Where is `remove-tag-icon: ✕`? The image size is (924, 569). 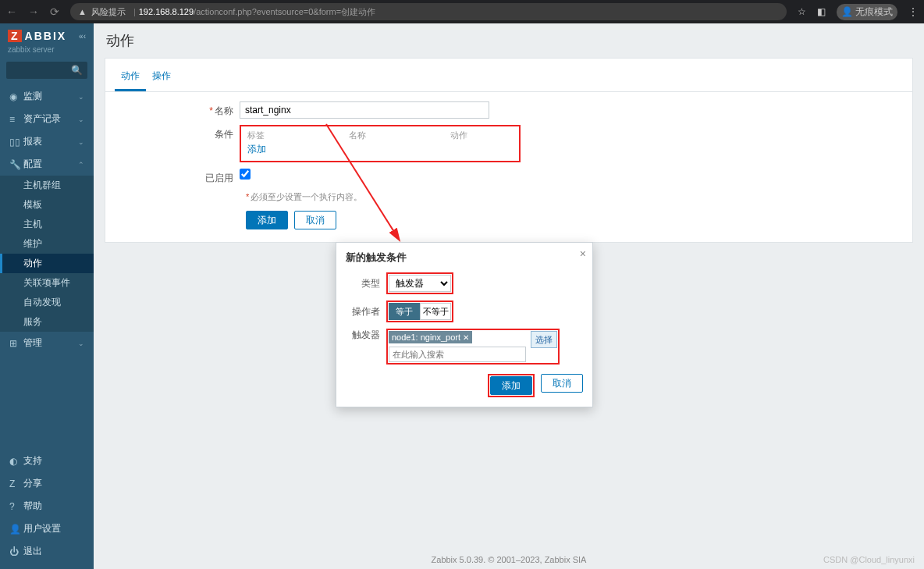 remove-tag-icon: ✕ is located at coordinates (466, 337).